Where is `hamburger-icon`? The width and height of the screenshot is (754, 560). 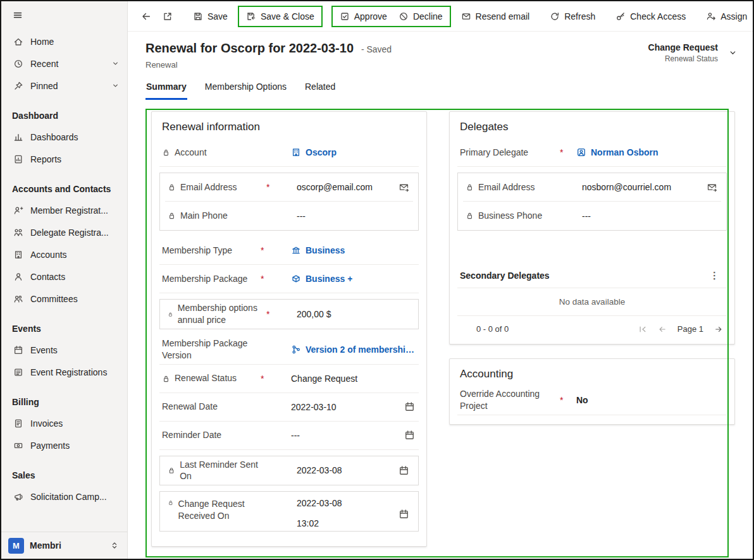 hamburger-icon is located at coordinates (18, 15).